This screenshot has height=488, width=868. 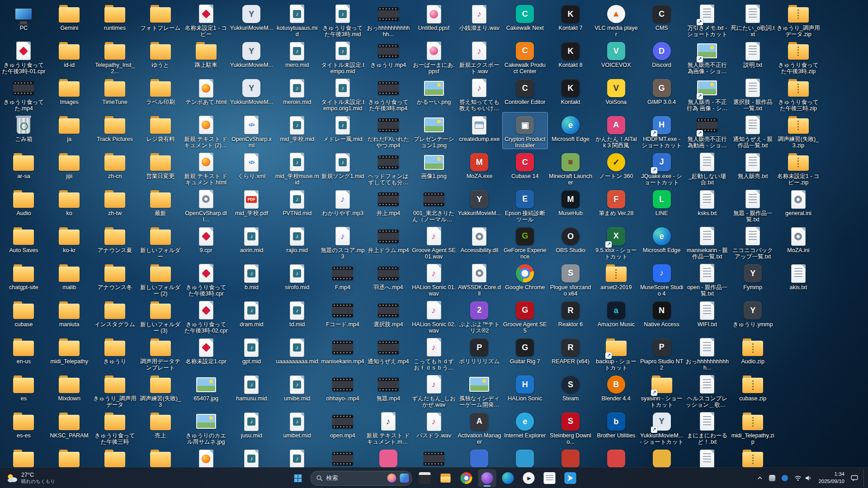 I want to click on desktop-icon: manisekarin.mp4, so click(x=343, y=353).